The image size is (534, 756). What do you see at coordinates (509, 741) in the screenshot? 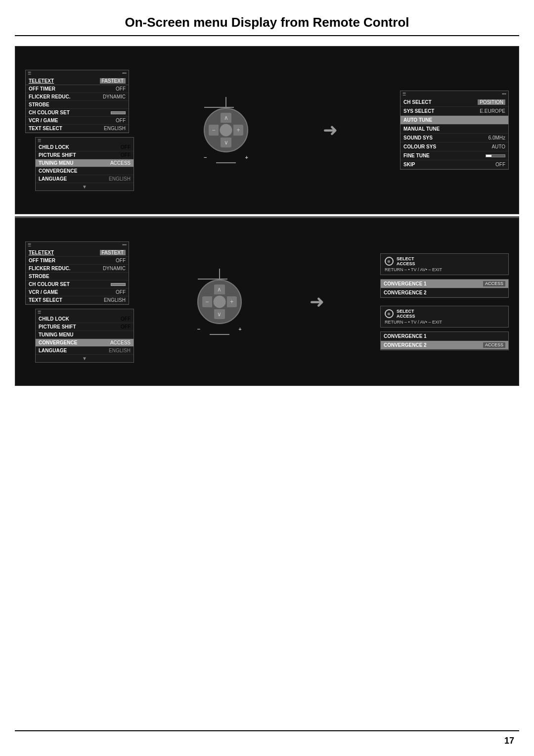
I see `page-number: 17` at bounding box center [509, 741].